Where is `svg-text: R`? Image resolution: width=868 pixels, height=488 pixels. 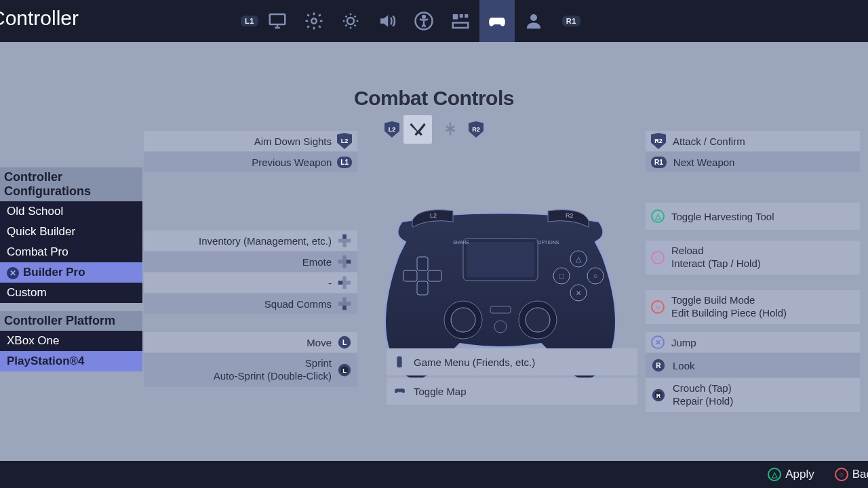
svg-text: R is located at coordinates (658, 366).